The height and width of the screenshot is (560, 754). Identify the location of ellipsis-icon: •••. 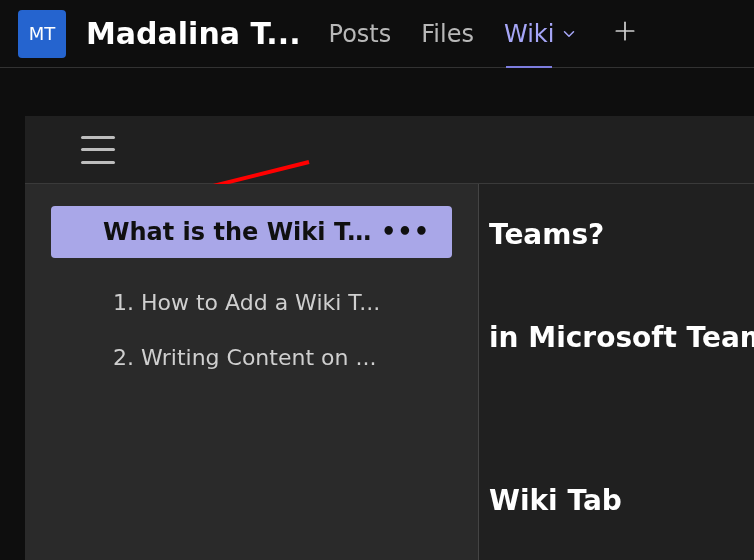
(406, 232).